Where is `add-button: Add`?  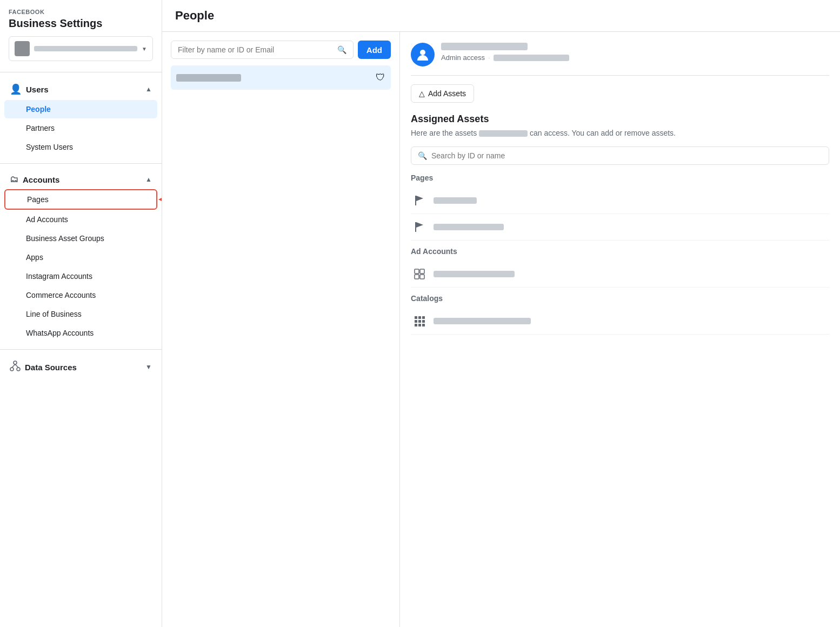
add-button: Add is located at coordinates (374, 50).